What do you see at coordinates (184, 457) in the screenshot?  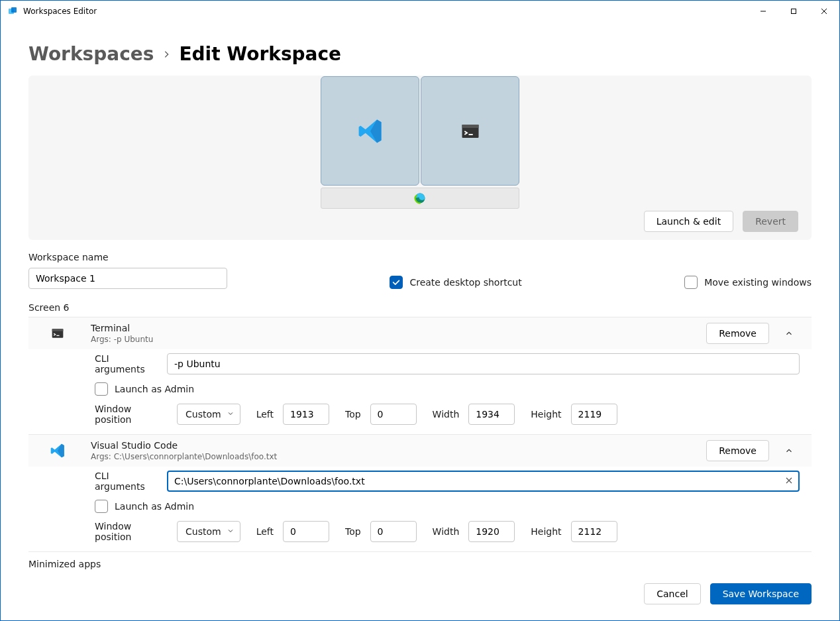 I see `app-args-summary: Args: C:\Users\connorplante\Downloads\fo…` at bounding box center [184, 457].